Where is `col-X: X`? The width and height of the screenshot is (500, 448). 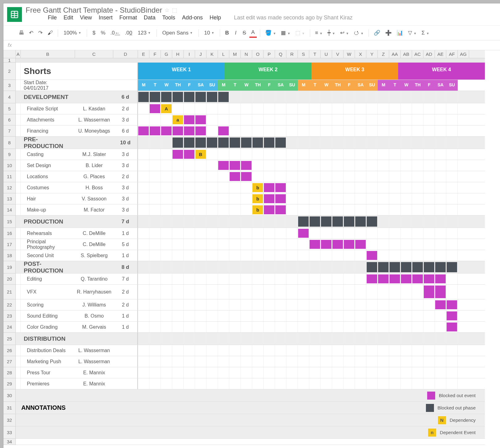 col-X: X is located at coordinates (360, 54).